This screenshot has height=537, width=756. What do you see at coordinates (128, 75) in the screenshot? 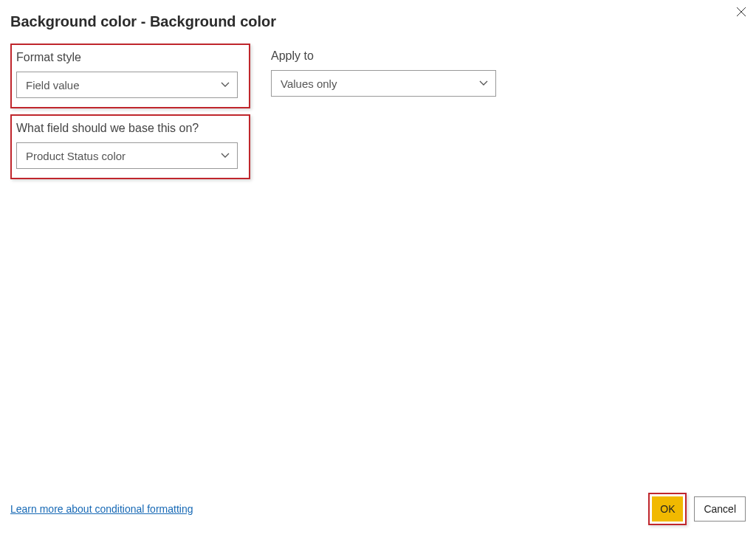
I see `format-style-block: Format style Field value` at bounding box center [128, 75].